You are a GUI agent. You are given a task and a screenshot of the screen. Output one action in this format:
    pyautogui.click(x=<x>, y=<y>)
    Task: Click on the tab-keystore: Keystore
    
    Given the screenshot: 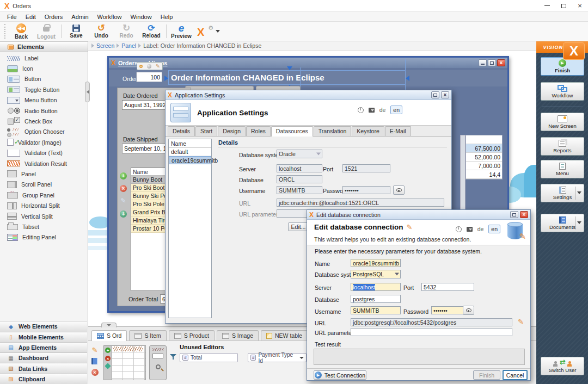 What is the action you would take?
    pyautogui.click(x=368, y=131)
    